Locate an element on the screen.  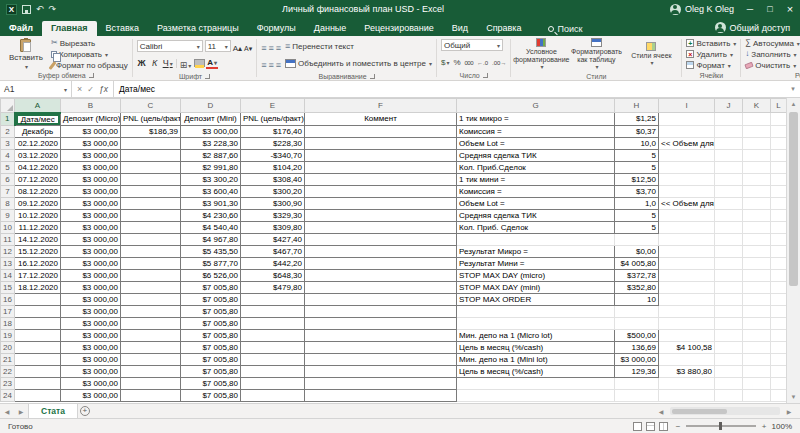
cell-H21: $3 000,00 is located at coordinates (637, 359).